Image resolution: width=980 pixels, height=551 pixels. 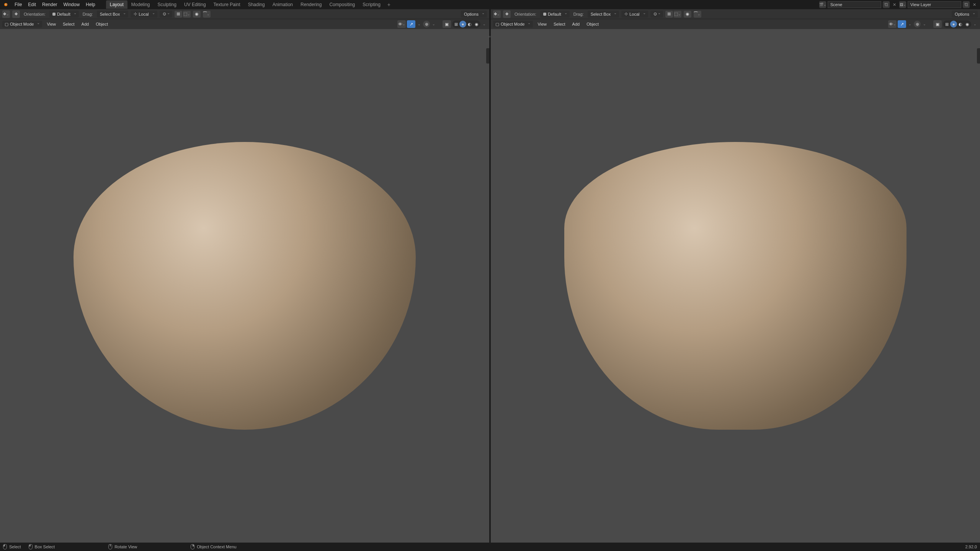 What do you see at coordinates (903, 5) in the screenshot?
I see `viewlayer-browse-icon: 🖼⌄` at bounding box center [903, 5].